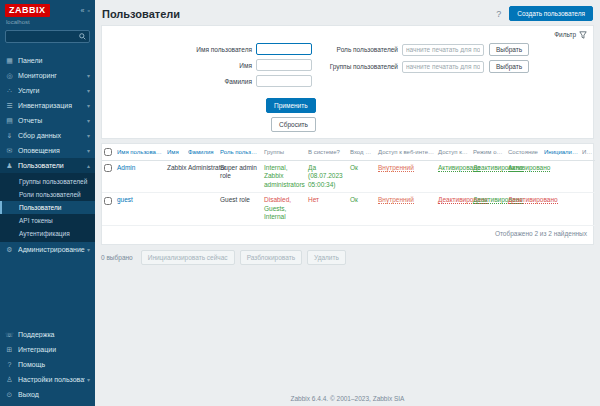  I want to click on user-groups-filter-input, so click(443, 67).